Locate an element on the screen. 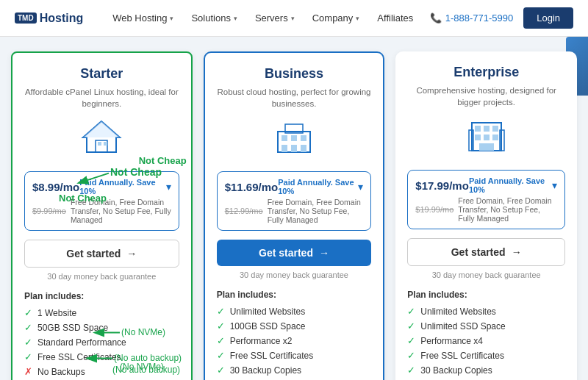  main-nav: Web Hosting ▾ Solutions ▾ Servers ▾ Comp… is located at coordinates (268, 18).